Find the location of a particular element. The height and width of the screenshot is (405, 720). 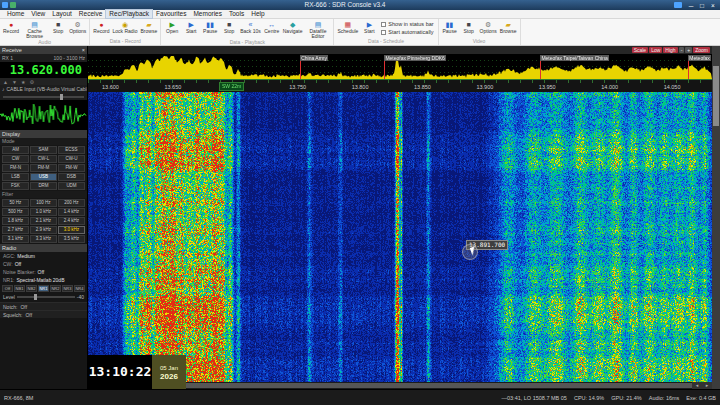

filter-button-2-7-khz: 2.7 kHz is located at coordinates (16, 230).